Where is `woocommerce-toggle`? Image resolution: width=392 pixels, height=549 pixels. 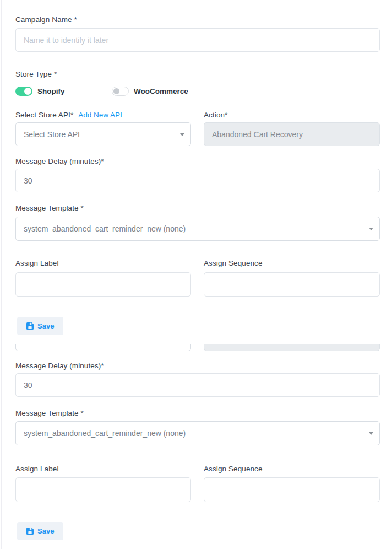
woocommerce-toggle is located at coordinates (120, 92).